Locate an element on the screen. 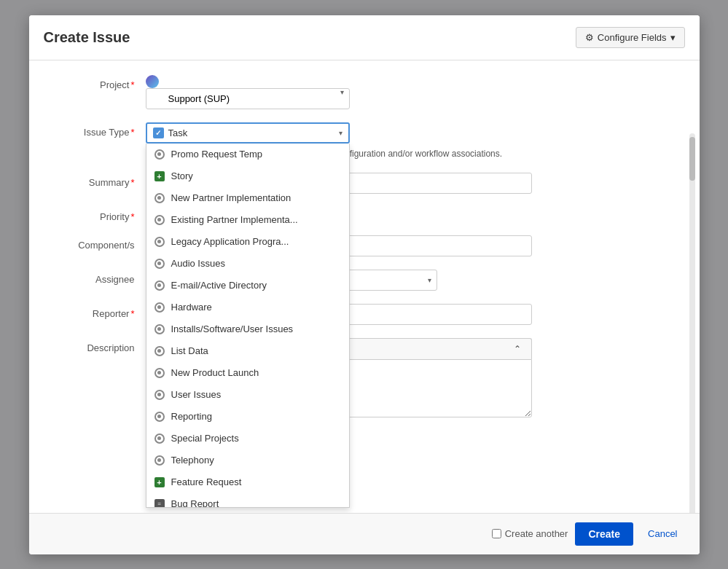 The width and height of the screenshot is (728, 569). item-icon-reporting is located at coordinates (160, 417).